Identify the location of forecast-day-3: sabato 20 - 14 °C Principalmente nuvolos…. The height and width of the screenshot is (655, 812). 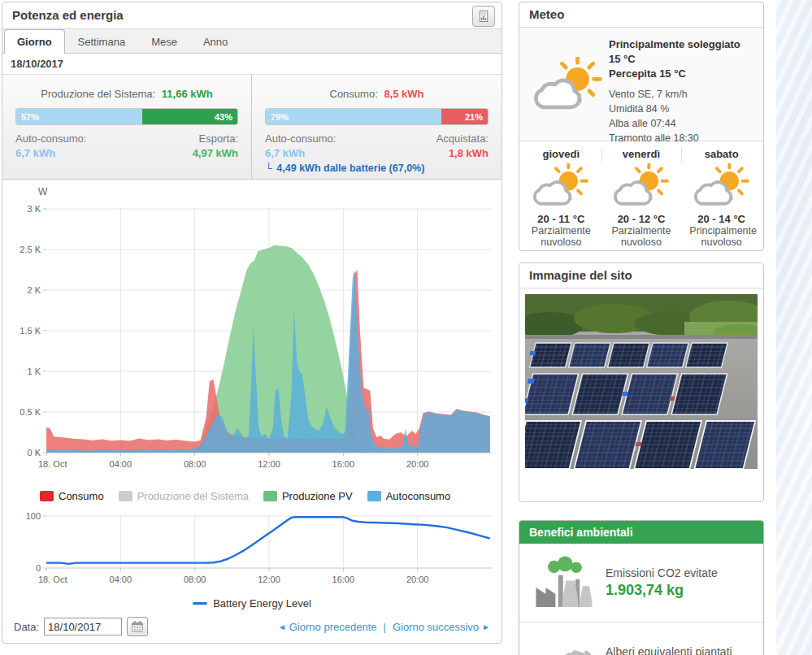
(722, 197).